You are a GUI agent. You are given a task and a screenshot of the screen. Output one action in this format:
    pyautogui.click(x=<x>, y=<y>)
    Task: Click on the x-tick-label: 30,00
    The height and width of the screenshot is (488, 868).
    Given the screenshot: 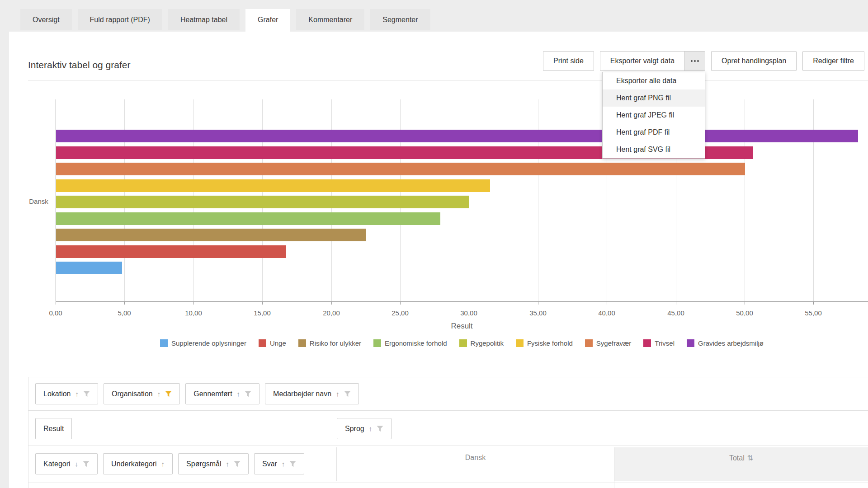 What is the action you would take?
    pyautogui.click(x=469, y=313)
    